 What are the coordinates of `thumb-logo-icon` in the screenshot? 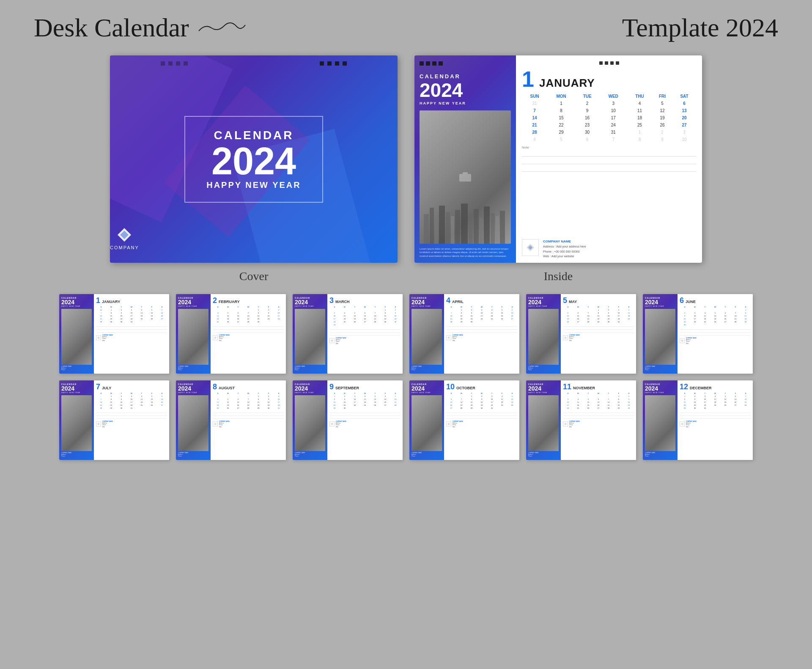 It's located at (682, 341).